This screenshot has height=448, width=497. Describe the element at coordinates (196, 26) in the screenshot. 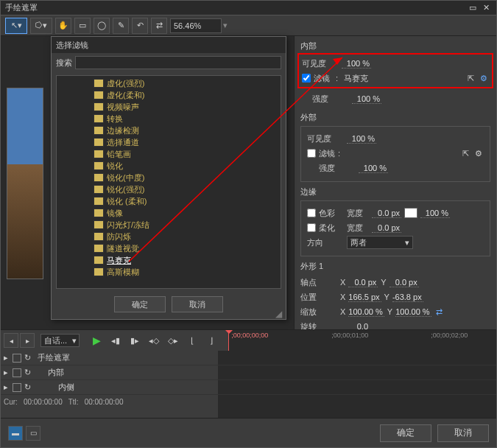

I see `zoom-input` at that location.